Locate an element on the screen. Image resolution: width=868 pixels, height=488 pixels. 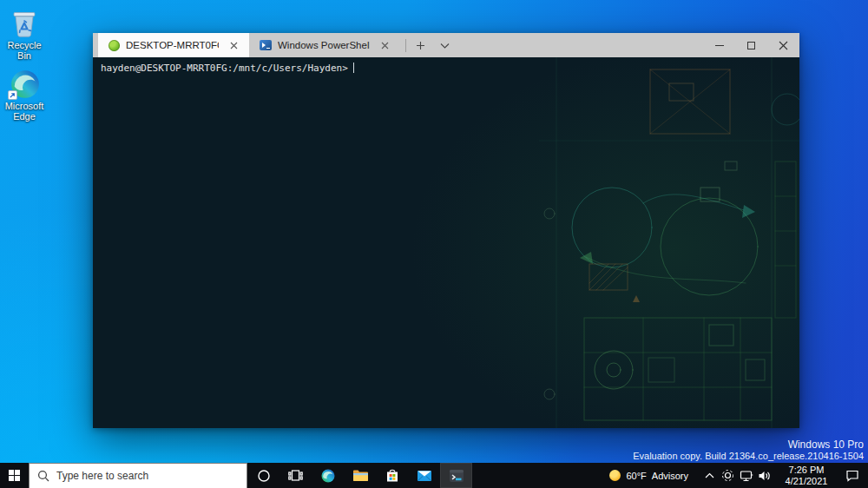
taskbar-file-explorer-button is located at coordinates (359, 476).